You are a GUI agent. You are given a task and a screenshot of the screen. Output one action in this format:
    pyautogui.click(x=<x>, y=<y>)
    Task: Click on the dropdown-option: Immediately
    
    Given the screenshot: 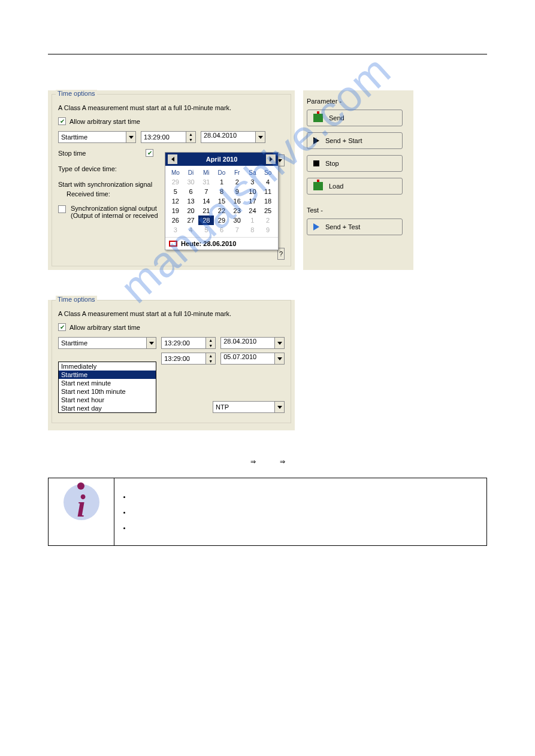 What is the action you would take?
    pyautogui.click(x=107, y=366)
    